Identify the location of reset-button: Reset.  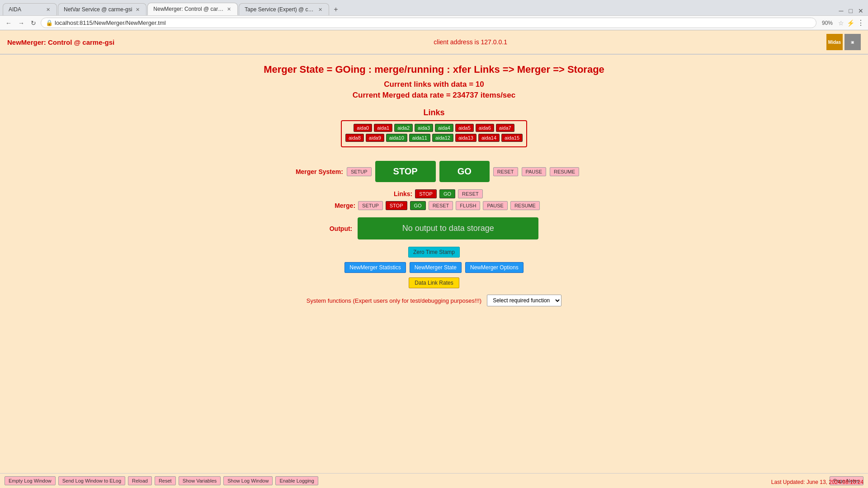
(165, 479).